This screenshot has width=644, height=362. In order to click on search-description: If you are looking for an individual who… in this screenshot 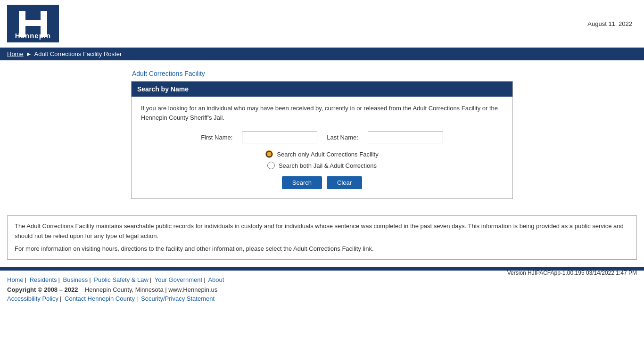, I will do `click(322, 113)`.